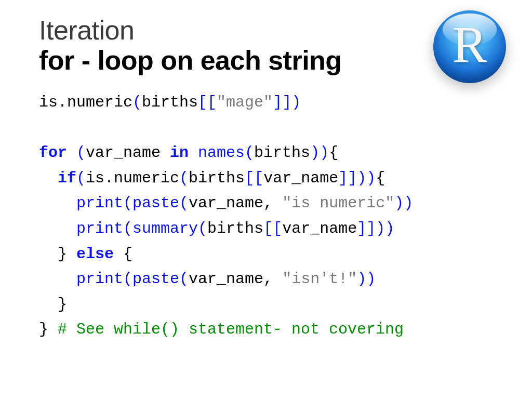  What do you see at coordinates (189, 153) in the screenshot?
I see `code-line-2: for (var_name in names(births)){` at bounding box center [189, 153].